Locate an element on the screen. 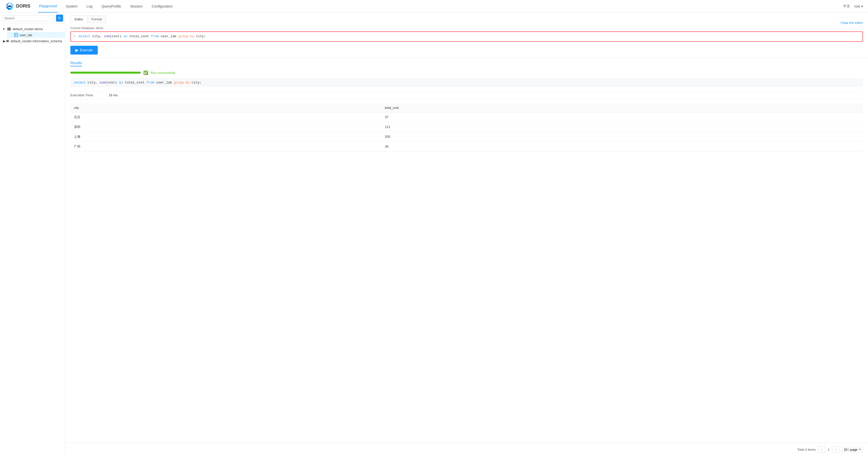  search-input is located at coordinates (28, 18).